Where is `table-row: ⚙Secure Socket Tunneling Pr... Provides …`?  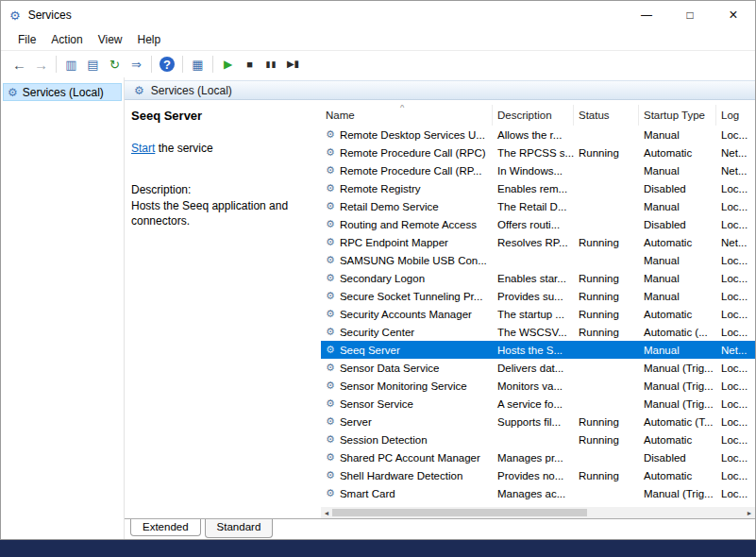
table-row: ⚙Secure Socket Tunneling Pr... Provides … is located at coordinates (538, 296).